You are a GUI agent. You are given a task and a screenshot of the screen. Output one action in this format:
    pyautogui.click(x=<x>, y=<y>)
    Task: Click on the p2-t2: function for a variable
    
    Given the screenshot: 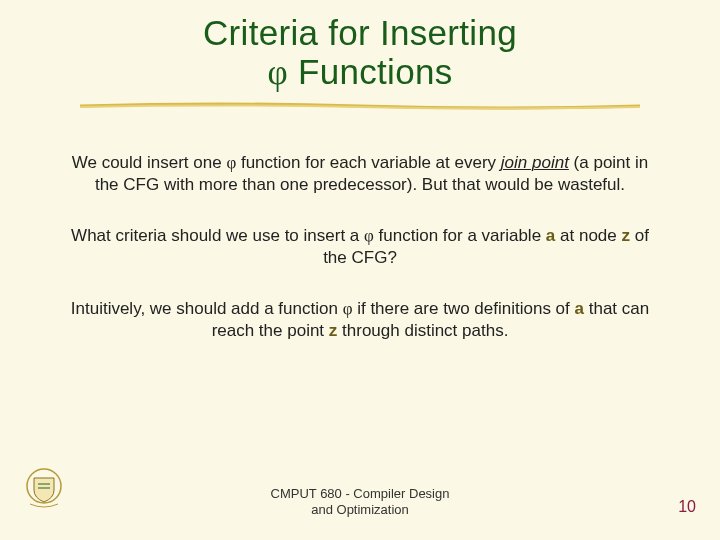 What is the action you would take?
    pyautogui.click(x=460, y=236)
    